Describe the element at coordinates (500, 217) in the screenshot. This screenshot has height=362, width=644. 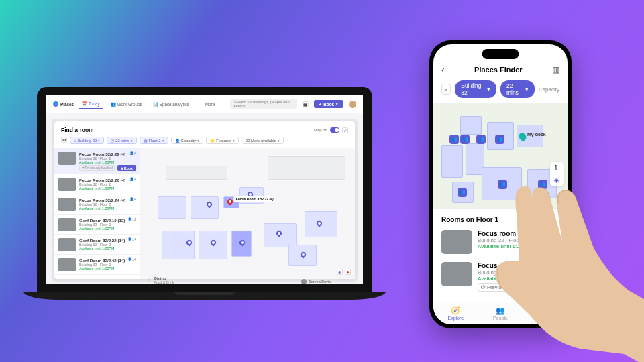
I see `section-title: Rooms on Floor 1` at that location.